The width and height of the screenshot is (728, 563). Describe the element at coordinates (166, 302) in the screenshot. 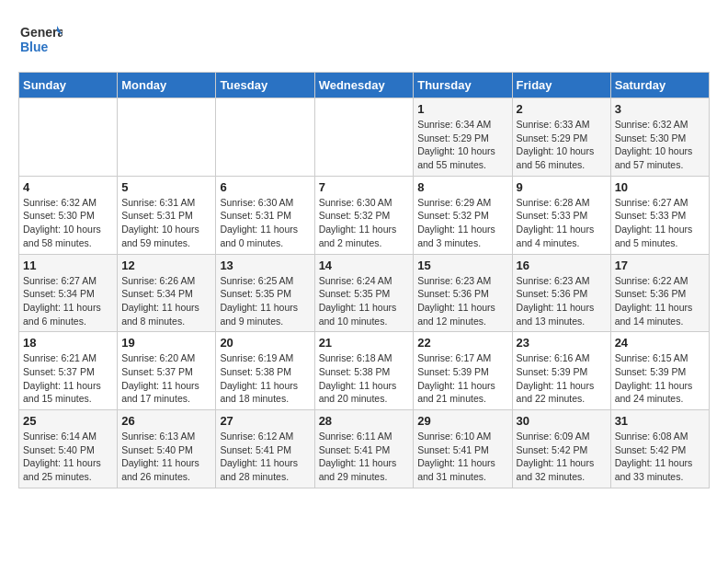

I see `day-info: Sunrise: 6:26 AMSunset: 5:34 PMDaylight:…` at that location.